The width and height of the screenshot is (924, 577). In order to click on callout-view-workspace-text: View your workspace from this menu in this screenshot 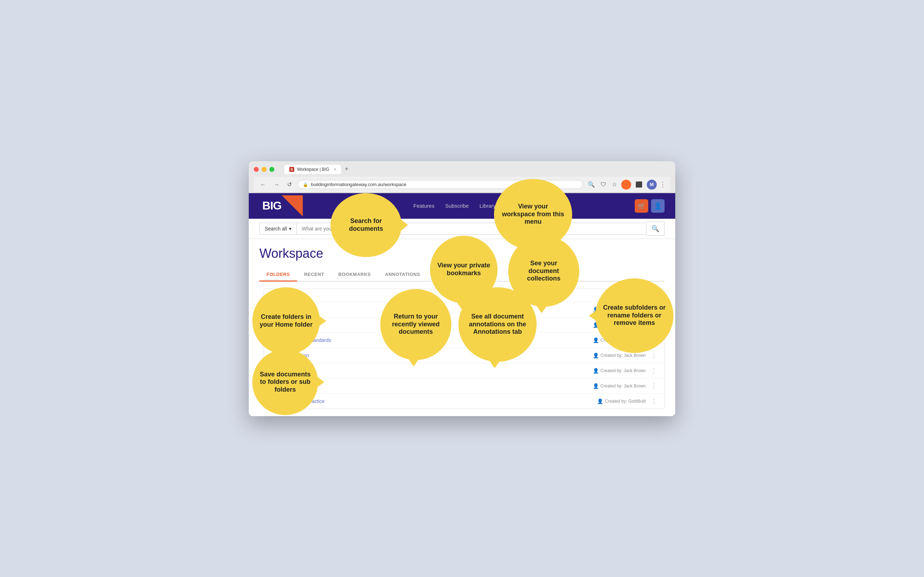, I will do `click(533, 214)`.